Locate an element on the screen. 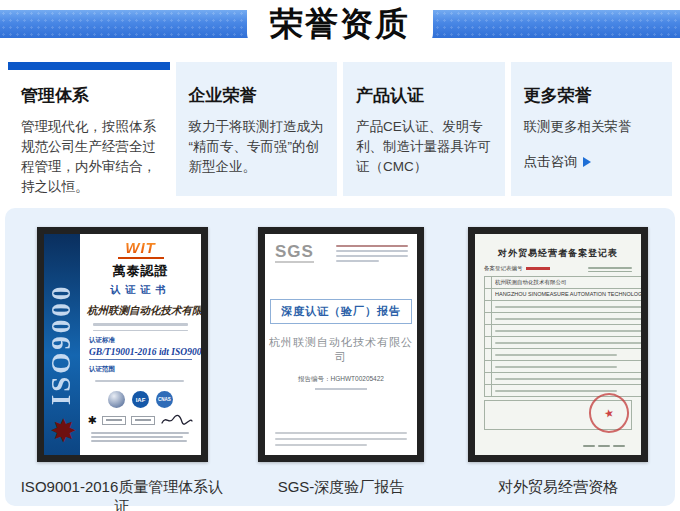  caption-trade: 对外贸易经营资格 is located at coordinates (558, 488).